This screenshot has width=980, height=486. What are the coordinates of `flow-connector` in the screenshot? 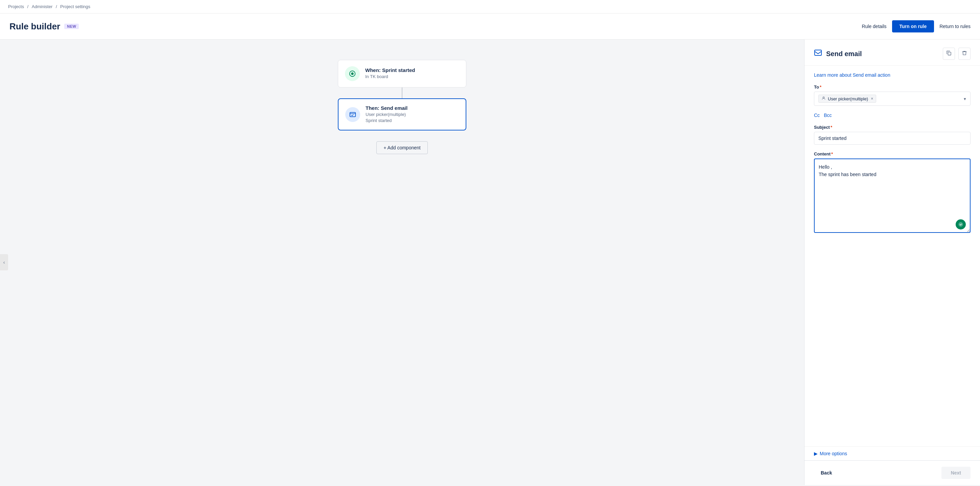 It's located at (402, 93).